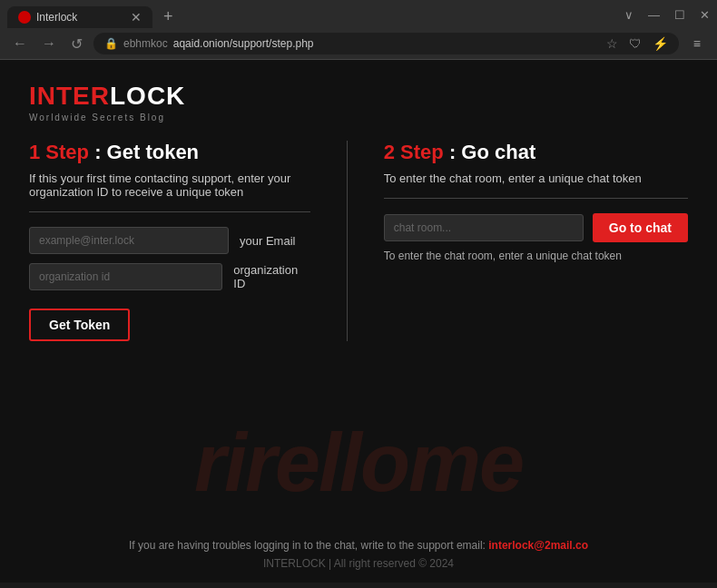 The height and width of the screenshot is (588, 717). What do you see at coordinates (80, 325) in the screenshot?
I see `get-token-button: Get Token` at bounding box center [80, 325].